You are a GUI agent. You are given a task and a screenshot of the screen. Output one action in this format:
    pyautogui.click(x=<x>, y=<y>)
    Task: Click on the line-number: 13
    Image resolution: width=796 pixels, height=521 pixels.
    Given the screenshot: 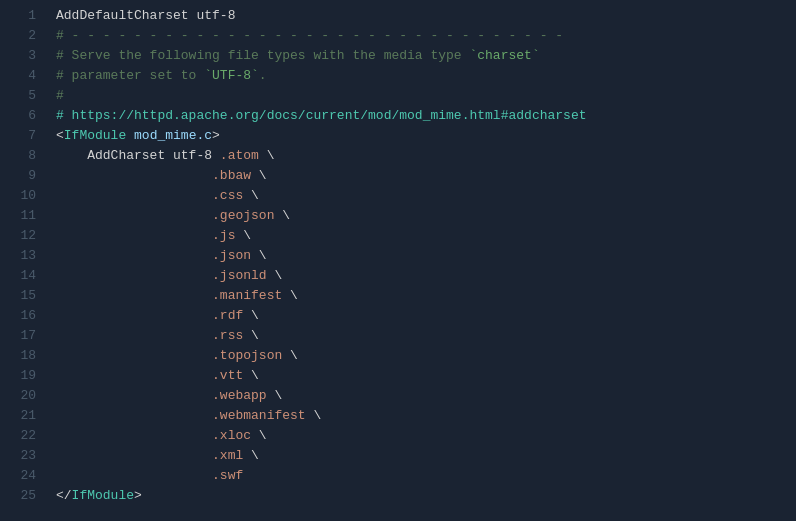 What is the action you would take?
    pyautogui.click(x=24, y=256)
    